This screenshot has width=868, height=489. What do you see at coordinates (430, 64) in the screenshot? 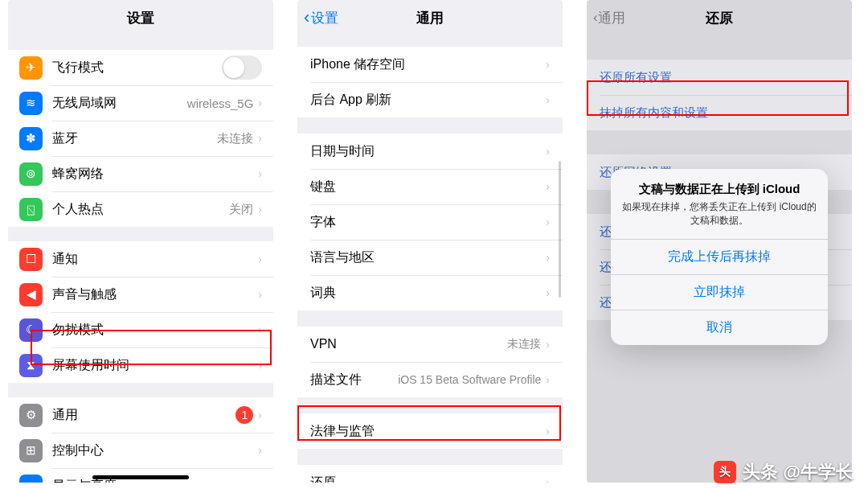
I see `row-iPhone 储存空间: iPhone 储存空间›` at bounding box center [430, 64].